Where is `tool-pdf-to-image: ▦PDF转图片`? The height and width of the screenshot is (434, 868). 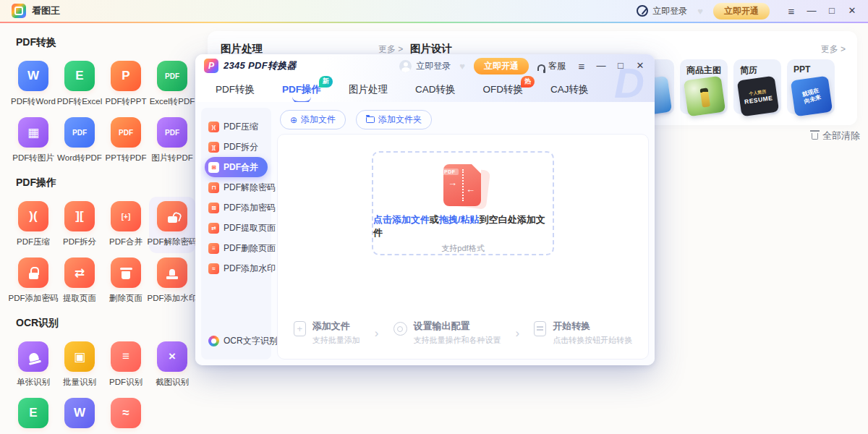 tool-pdf-to-image: ▦PDF转图片 is located at coordinates (33, 141).